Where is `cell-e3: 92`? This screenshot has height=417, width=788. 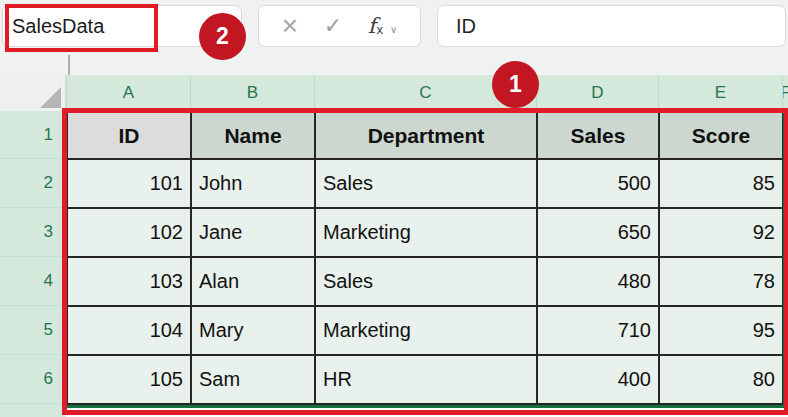 cell-e3: 92 is located at coordinates (721, 232).